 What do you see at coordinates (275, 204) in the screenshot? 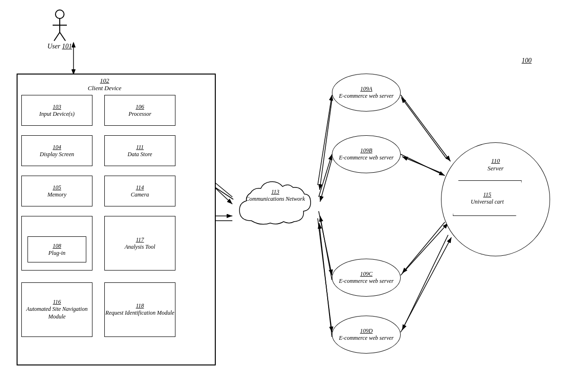
I see `communications-network: 113 Communications Network` at bounding box center [275, 204].